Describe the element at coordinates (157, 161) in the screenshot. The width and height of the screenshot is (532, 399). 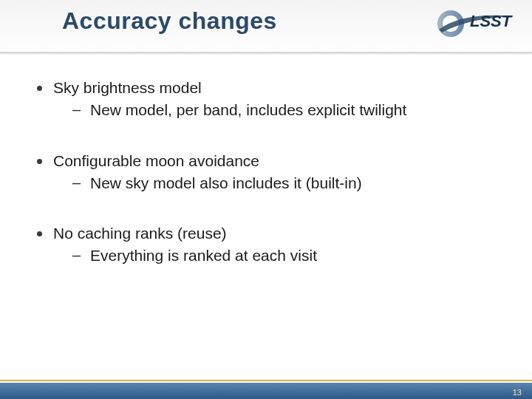
I see `bullet-text: Configurable moon avoidance` at that location.